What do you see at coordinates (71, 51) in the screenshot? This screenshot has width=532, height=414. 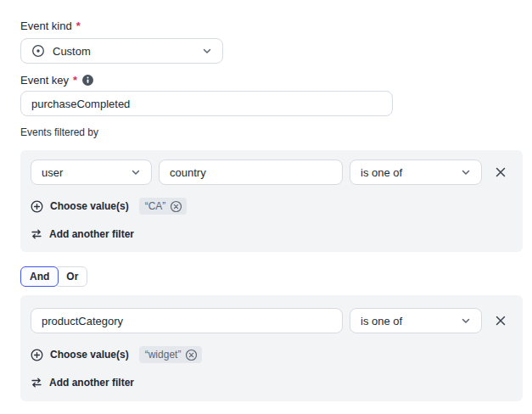 I see `event-kind-value: Custom` at bounding box center [71, 51].